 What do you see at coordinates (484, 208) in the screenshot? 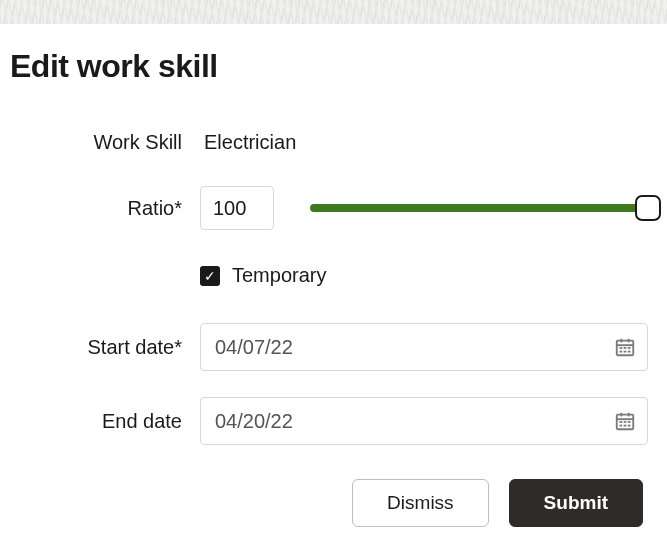
I see `ratio-slider` at bounding box center [484, 208].